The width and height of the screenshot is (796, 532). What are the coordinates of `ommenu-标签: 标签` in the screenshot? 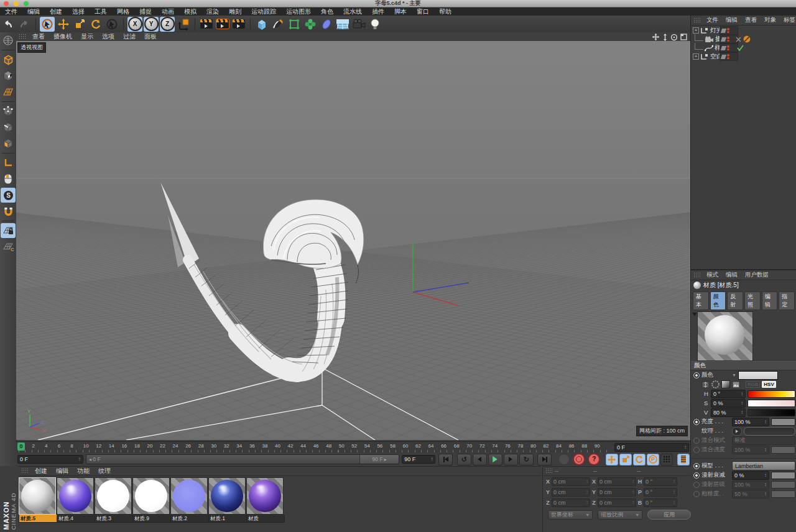 It's located at (788, 20).